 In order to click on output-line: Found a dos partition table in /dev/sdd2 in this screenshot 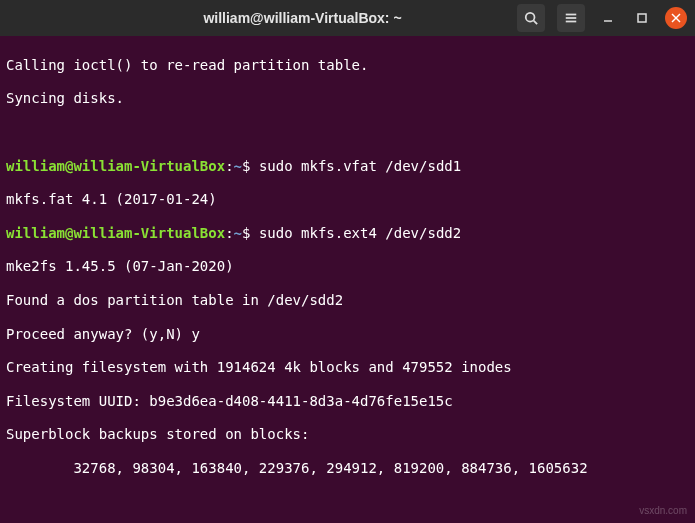, I will do `click(348, 300)`.